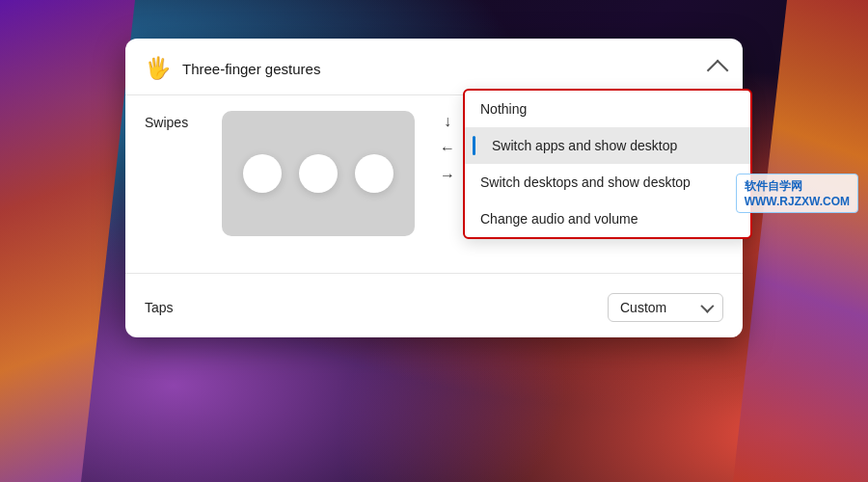 The image size is (868, 482). I want to click on swipes-label: Swipes, so click(183, 120).